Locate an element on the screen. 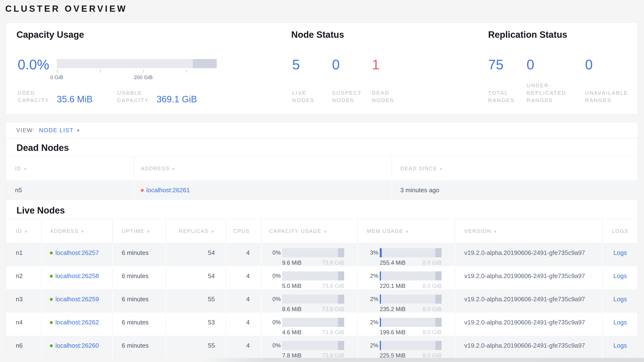 The width and height of the screenshot is (644, 362). dead-node-address-link: localhost:26261 is located at coordinates (168, 190).